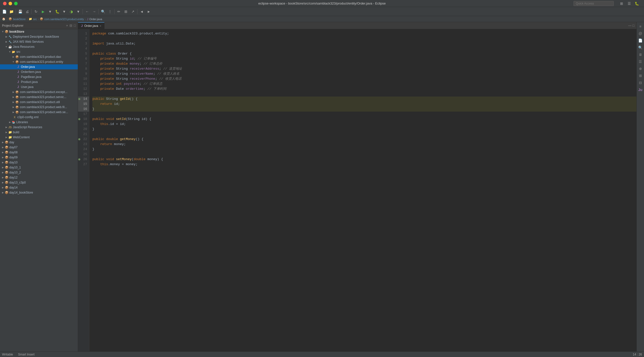 Image resolution: width=644 pixels, height=357 pixels. What do you see at coordinates (637, 4) in the screenshot?
I see `bug-icon-btn: 🐛` at bounding box center [637, 4].